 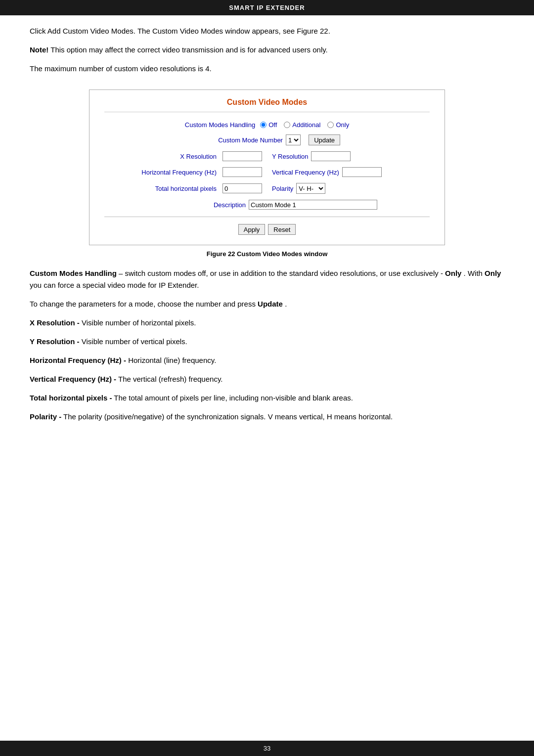 What do you see at coordinates (267, 360) in the screenshot?
I see `desc-h-freq: Horizontal Frequency (Hz) - Horizontal (…` at bounding box center [267, 360].